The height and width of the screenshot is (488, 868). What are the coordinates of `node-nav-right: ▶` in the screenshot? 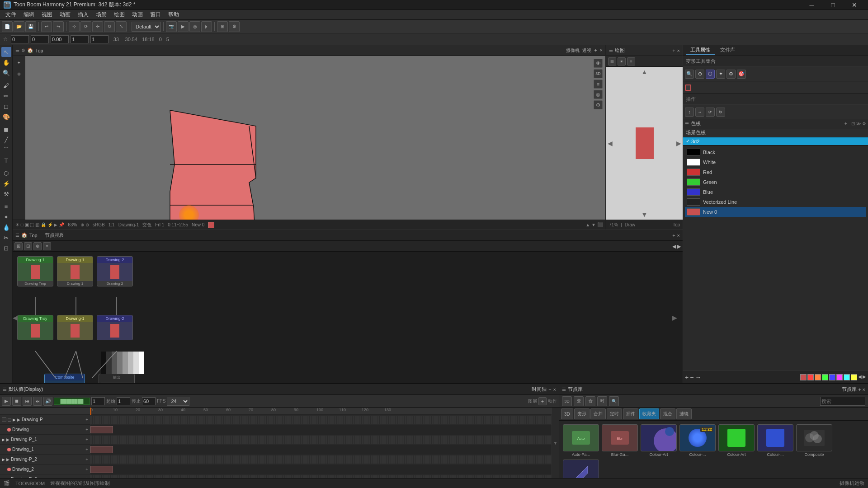 It's located at (679, 246).